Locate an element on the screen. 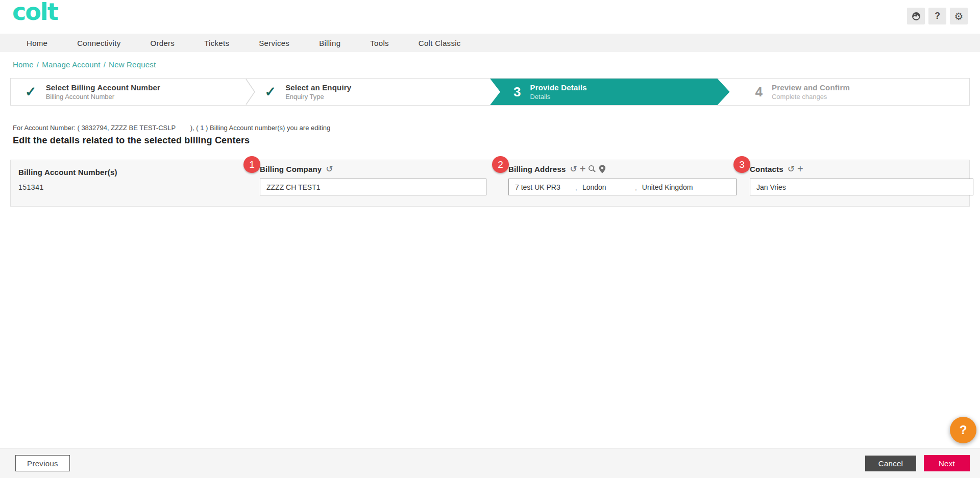 The width and height of the screenshot is (980, 478). step-subtitle: Complete changes is located at coordinates (811, 97).